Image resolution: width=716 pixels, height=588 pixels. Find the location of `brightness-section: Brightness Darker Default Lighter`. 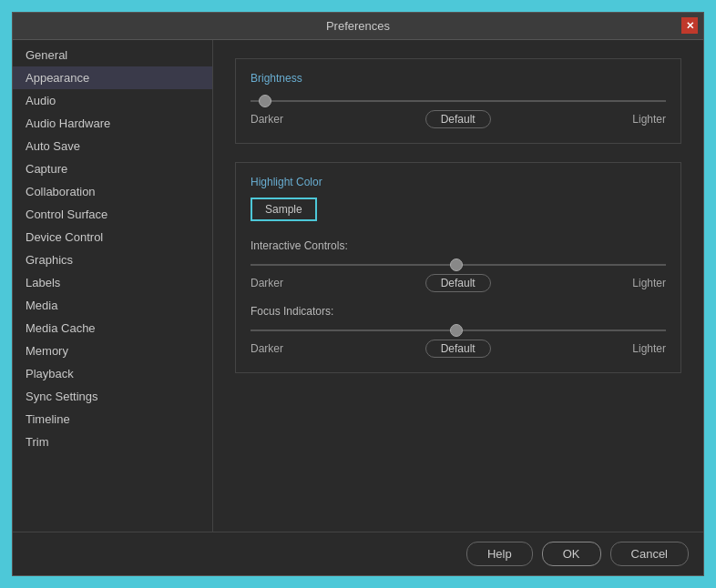

brightness-section: Brightness Darker Default Lighter is located at coordinates (458, 101).